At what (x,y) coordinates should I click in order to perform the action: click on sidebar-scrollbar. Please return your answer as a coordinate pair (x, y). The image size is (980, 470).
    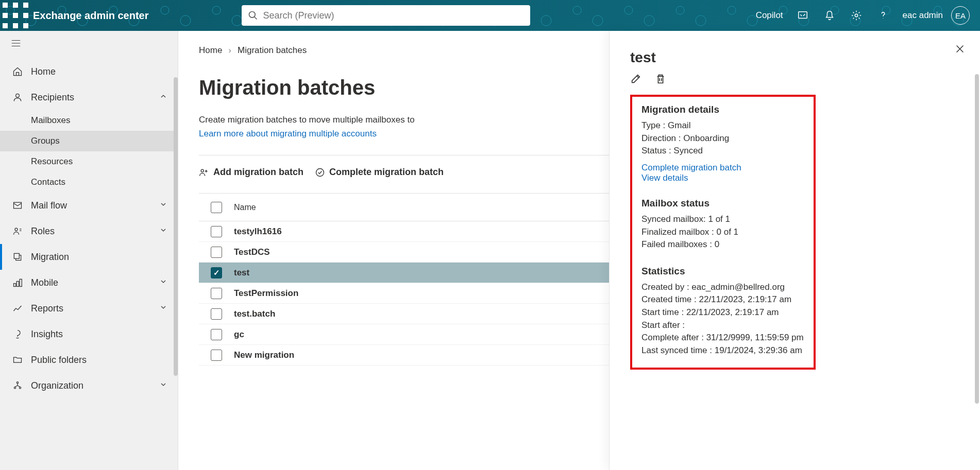
    Looking at the image, I should click on (176, 227).